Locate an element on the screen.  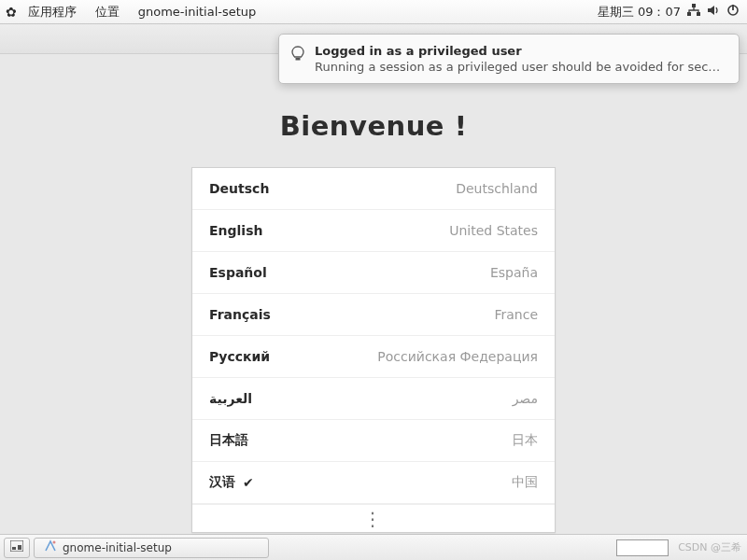
language-region: 日本 is located at coordinates (525, 441).